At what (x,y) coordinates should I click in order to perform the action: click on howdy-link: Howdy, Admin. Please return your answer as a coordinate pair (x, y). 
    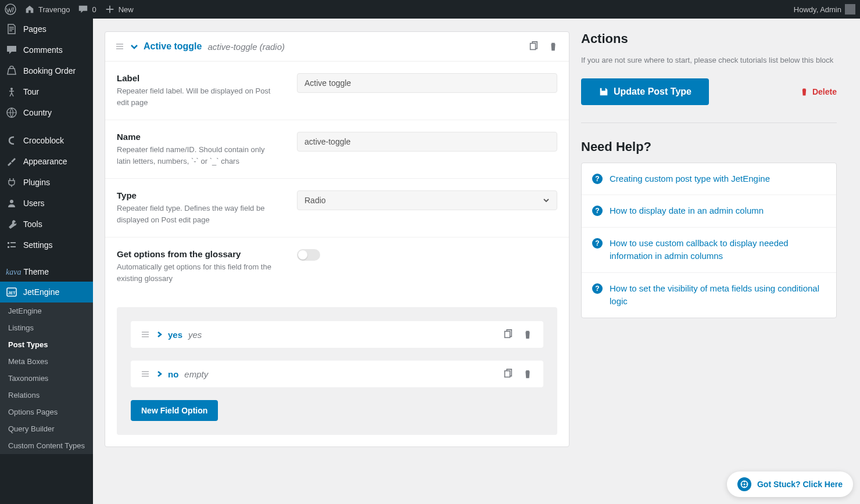
    Looking at the image, I should click on (825, 9).